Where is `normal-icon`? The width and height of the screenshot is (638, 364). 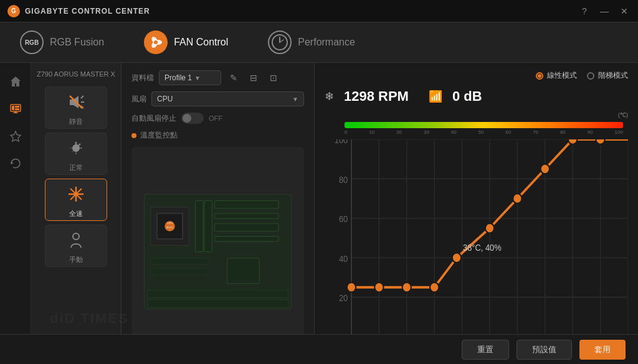
normal-icon is located at coordinates (76, 148).